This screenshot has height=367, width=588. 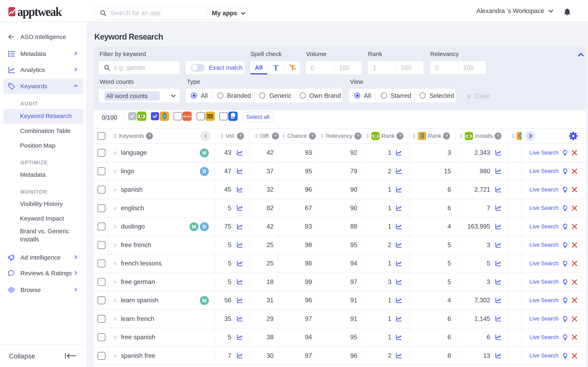 I want to click on svg-text: +Babbel, so click(x=187, y=117).